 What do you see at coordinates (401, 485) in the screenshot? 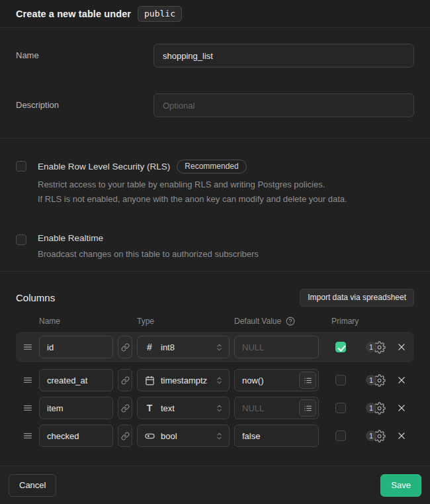
I see `save-button: Save` at bounding box center [401, 485].